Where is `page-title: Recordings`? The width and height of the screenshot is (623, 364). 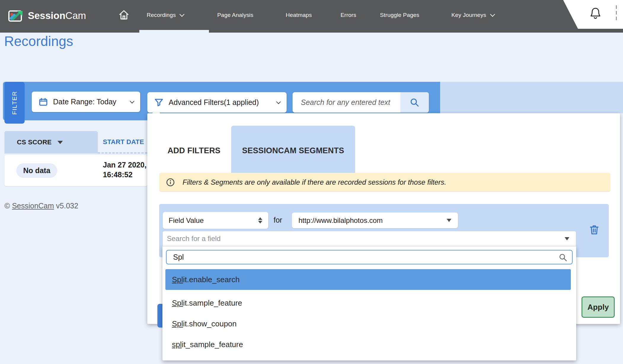
page-title: Recordings is located at coordinates (39, 41).